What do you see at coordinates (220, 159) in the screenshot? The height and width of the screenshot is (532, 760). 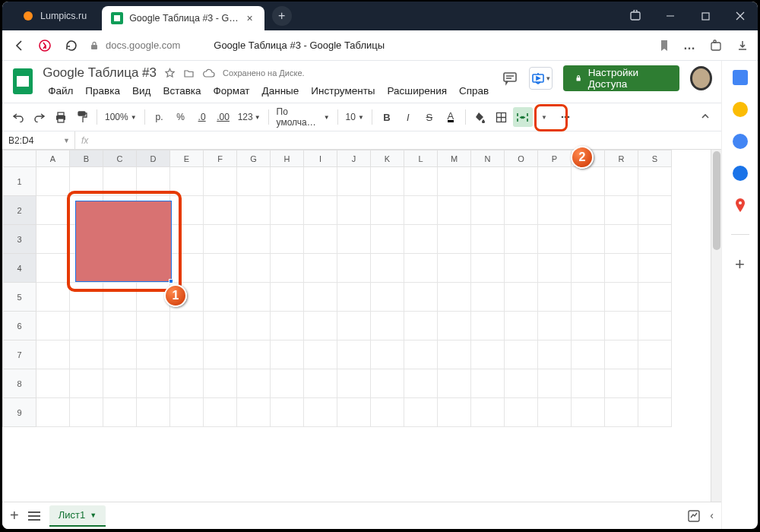 I see `col-header: F` at bounding box center [220, 159].